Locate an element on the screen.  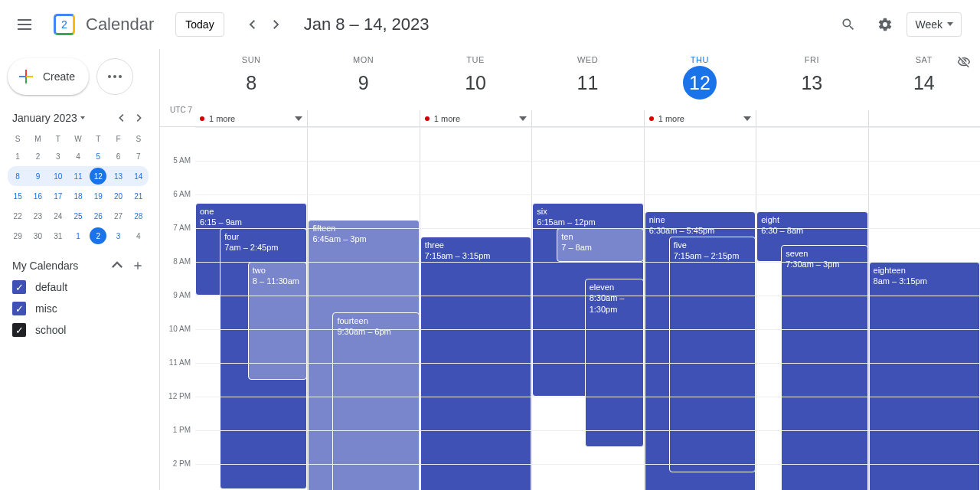
next-week-button is located at coordinates (276, 24).